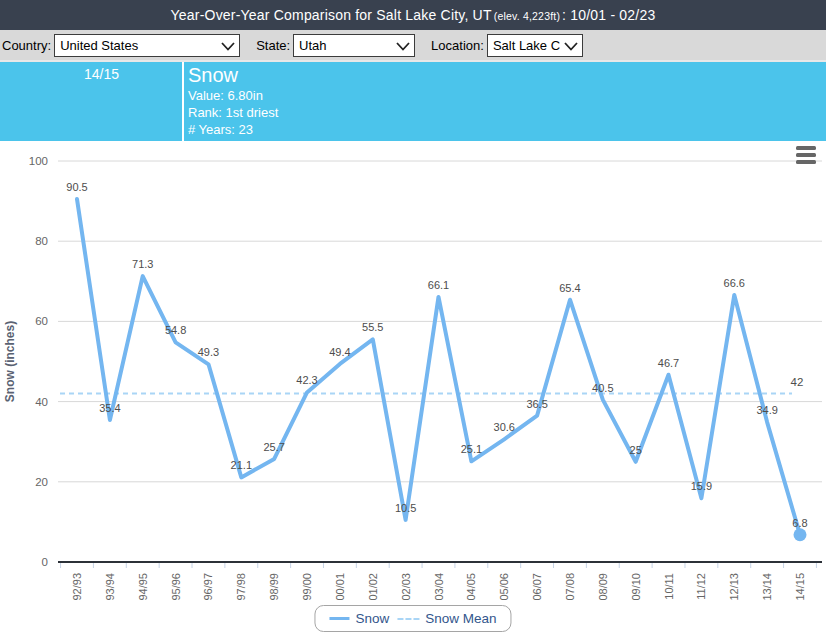 The image size is (826, 644). I want to click on location-select-wrap: Salt Lake City, so click(535, 46).